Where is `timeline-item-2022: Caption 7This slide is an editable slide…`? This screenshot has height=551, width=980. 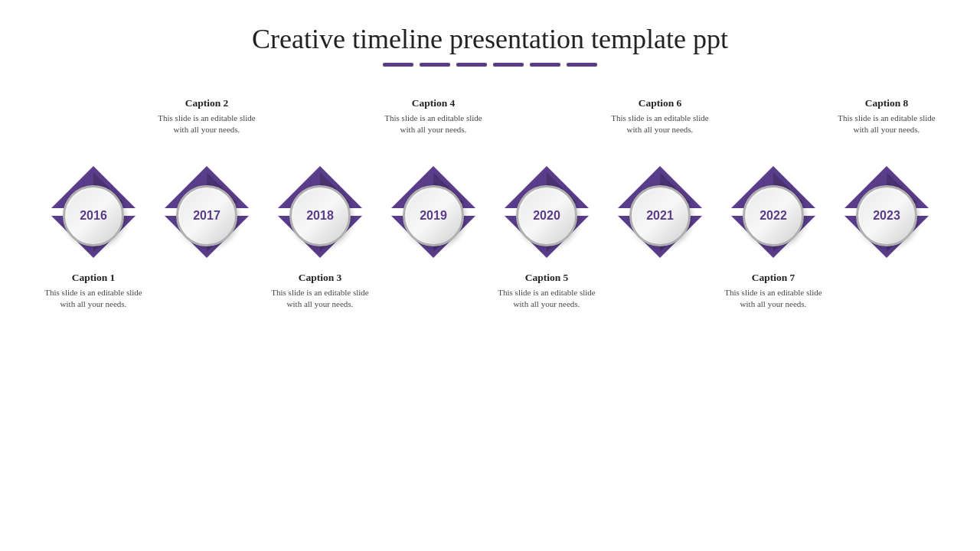 timeline-item-2022: Caption 7This slide is an editable slide… is located at coordinates (773, 216).